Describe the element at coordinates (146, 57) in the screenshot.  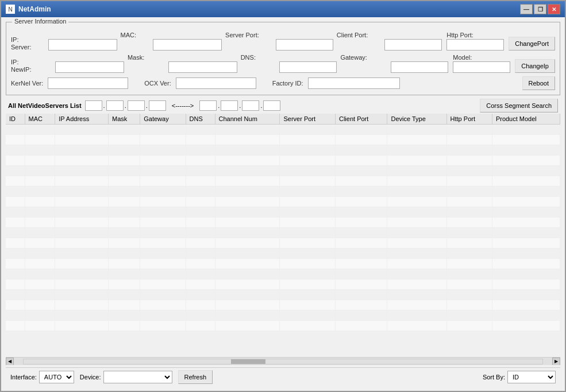
I see `mask-label: Mask:` at that location.